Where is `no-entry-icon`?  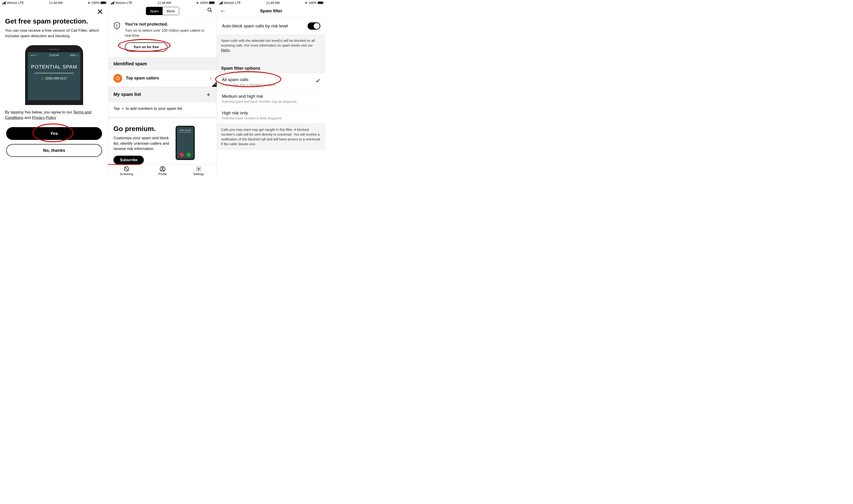
no-entry-icon is located at coordinates (126, 169).